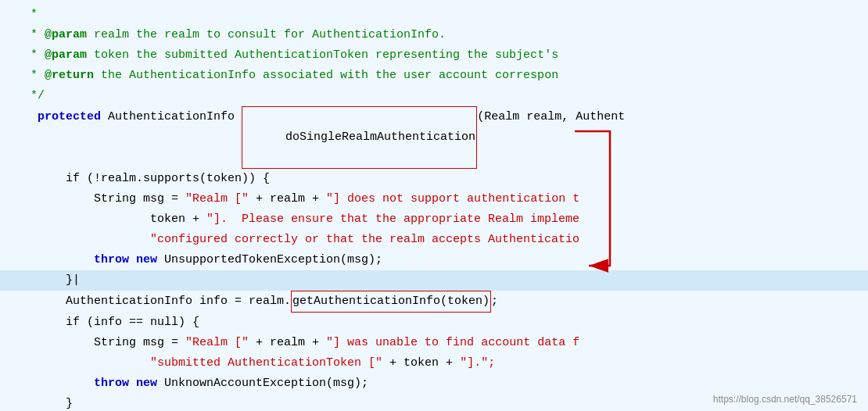 The width and height of the screenshot is (868, 411). I want to click on code-text: ;, so click(494, 302).